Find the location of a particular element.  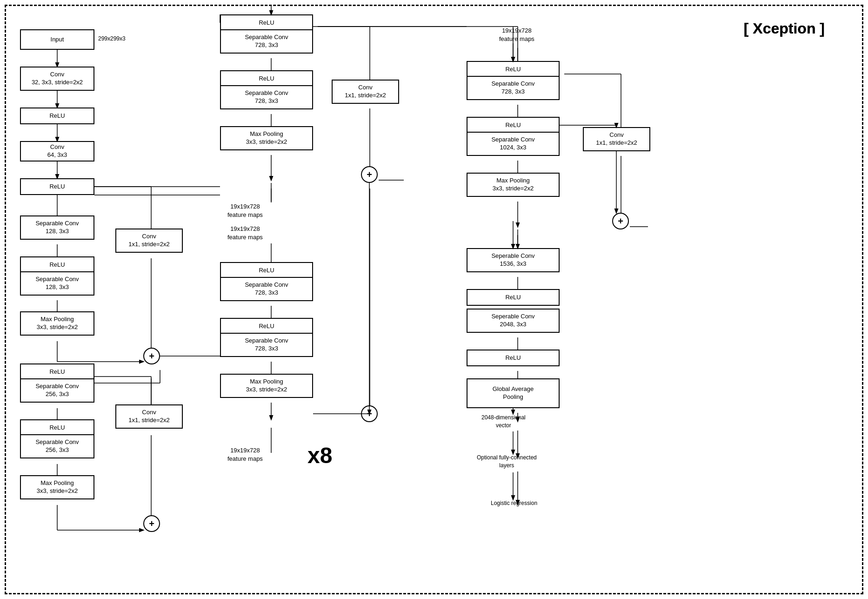

node-sepconv256b: Separable Conv256, 3x3 is located at coordinates (57, 446).